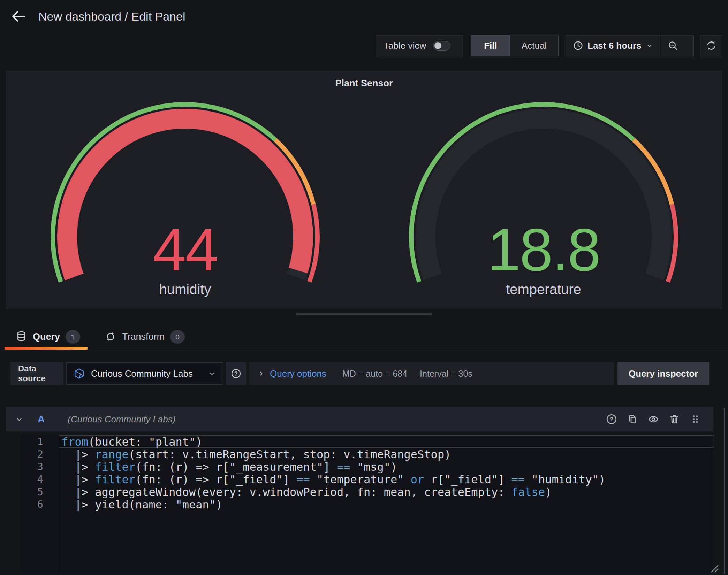 Image resolution: width=728 pixels, height=575 pixels. I want to click on code-token: (fn: (r) => r["_field"], so click(216, 480).